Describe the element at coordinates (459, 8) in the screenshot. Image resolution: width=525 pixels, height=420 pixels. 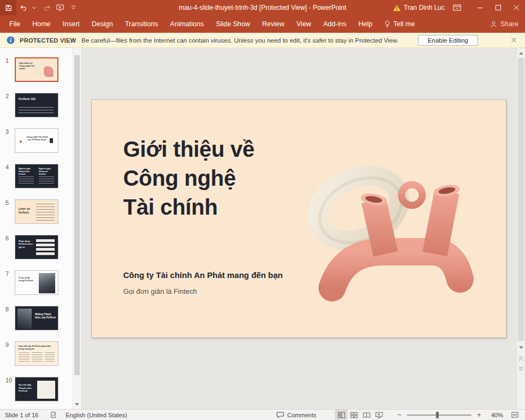
I see `title-bar-right: Tran Dinh Luc` at that location.